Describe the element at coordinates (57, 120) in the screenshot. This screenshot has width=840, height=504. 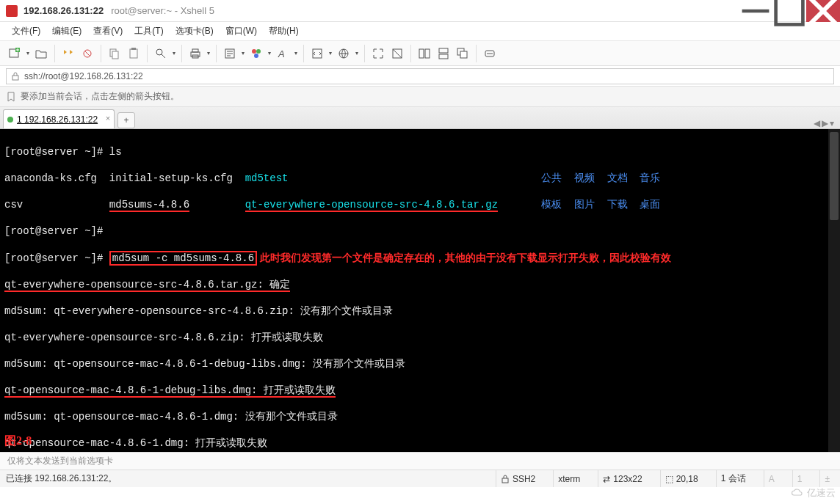
I see `tab-label: 1 192.168.26.131:22` at that location.